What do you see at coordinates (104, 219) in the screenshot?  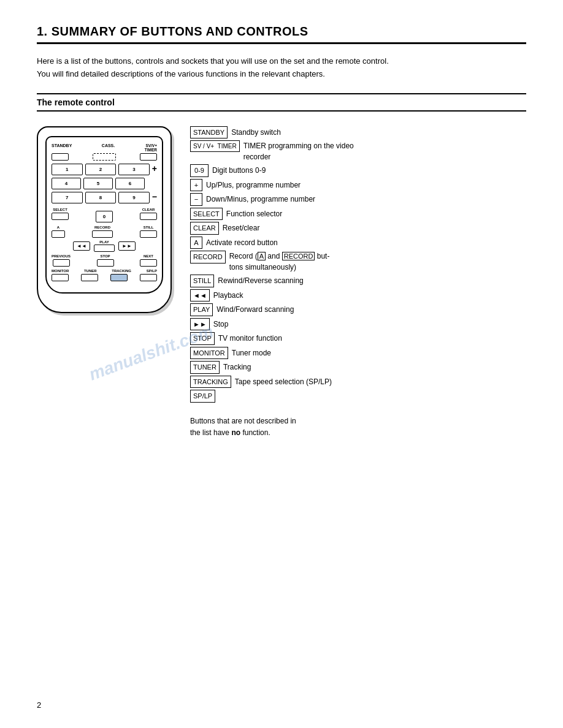 I see `remote-control-diagram: STANDBY CASS. SV/V+ TIMER 1 2 3 +` at bounding box center [104, 219].